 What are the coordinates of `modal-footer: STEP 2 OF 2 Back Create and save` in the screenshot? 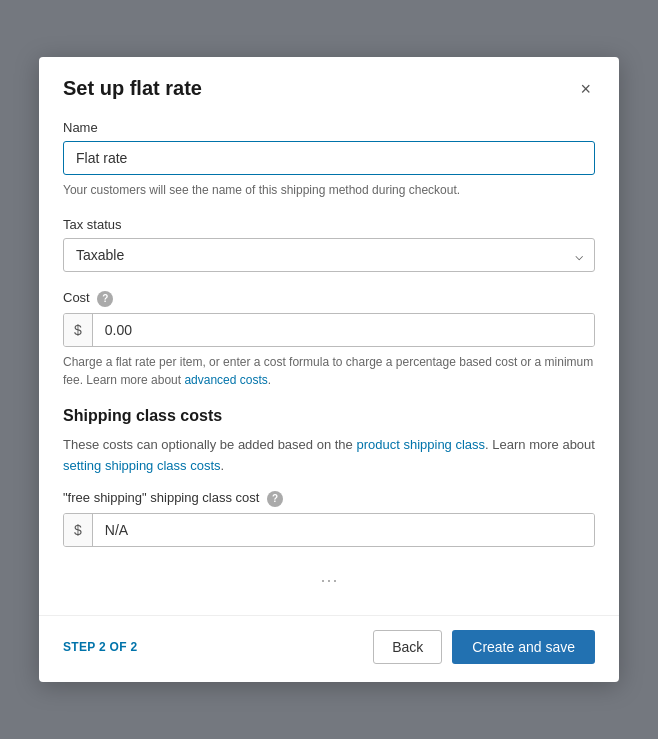 It's located at (329, 648).